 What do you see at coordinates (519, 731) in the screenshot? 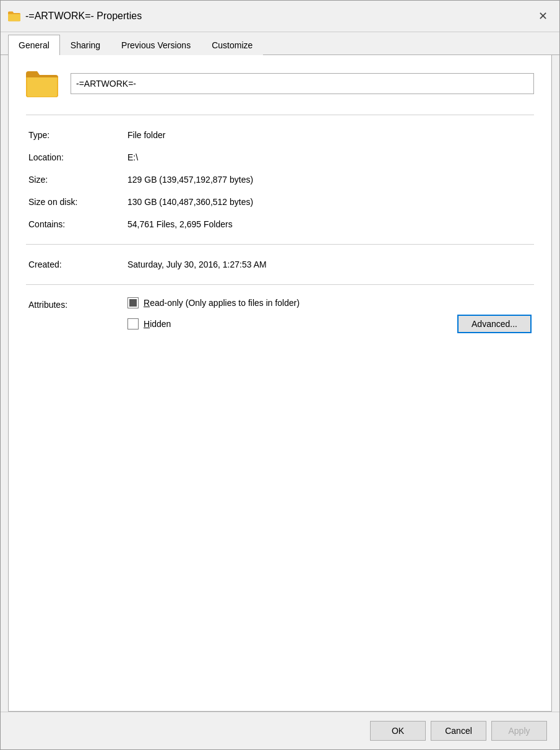
I see `apply-button: Apply` at bounding box center [519, 731].